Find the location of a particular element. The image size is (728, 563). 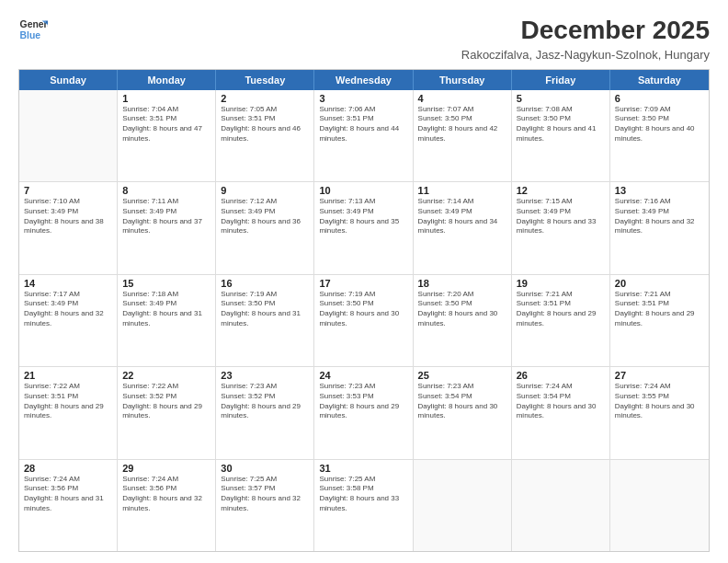

cell-info: Sunrise: 7:18 AMSunset: 3:49 PMDaylight:… is located at coordinates (166, 309).